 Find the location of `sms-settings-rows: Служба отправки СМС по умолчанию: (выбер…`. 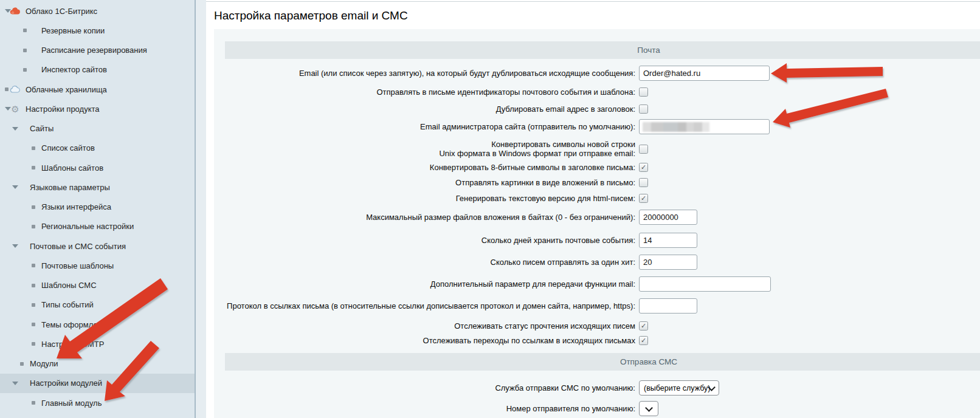

sms-settings-rows: Служба отправки СМС по умолчанию: (выбер… is located at coordinates (597, 399).